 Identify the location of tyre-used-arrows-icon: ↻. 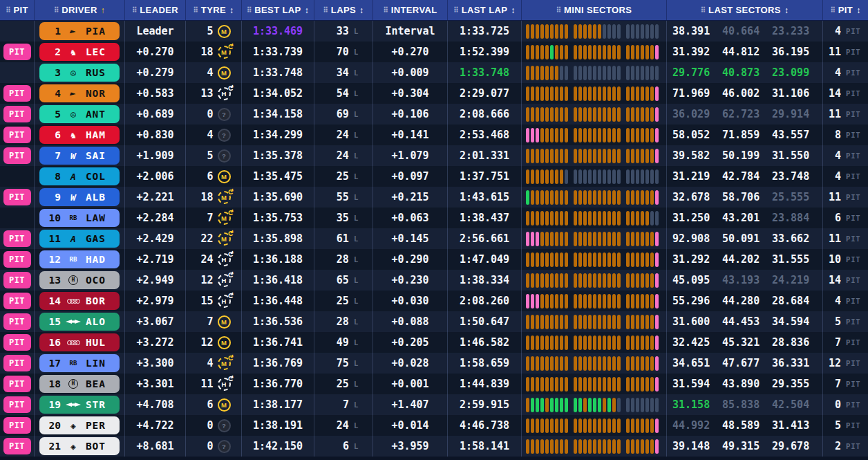
(231, 87).